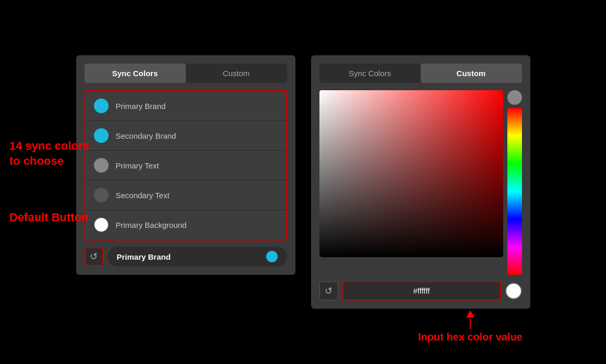 The image size is (606, 364). Describe the element at coordinates (515, 183) in the screenshot. I see `hue-slider-col` at that location.